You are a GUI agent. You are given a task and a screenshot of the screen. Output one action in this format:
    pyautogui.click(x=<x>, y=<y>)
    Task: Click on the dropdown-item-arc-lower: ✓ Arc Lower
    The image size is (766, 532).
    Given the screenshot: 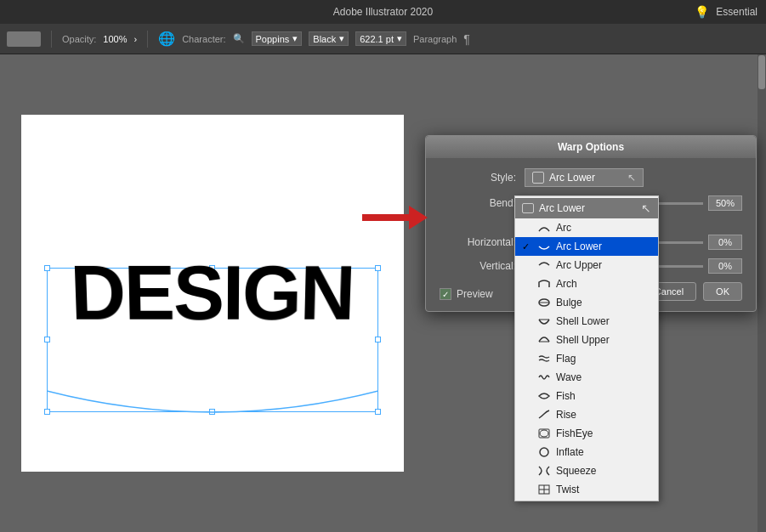 What is the action you would take?
    pyautogui.click(x=587, y=246)
    